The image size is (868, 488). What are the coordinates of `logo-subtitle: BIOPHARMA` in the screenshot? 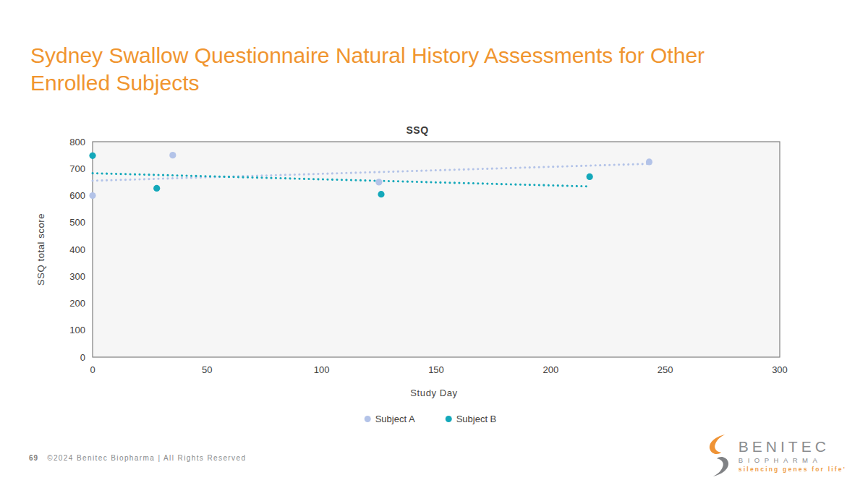 It's located at (793, 461).